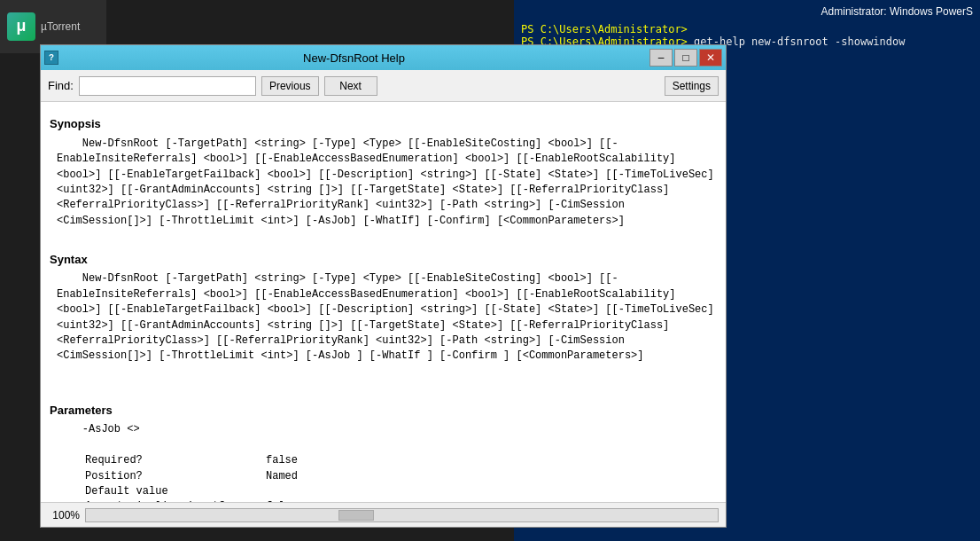 This screenshot has width=980, height=541. I want to click on param-asjob-required: Required? false, so click(401, 461).